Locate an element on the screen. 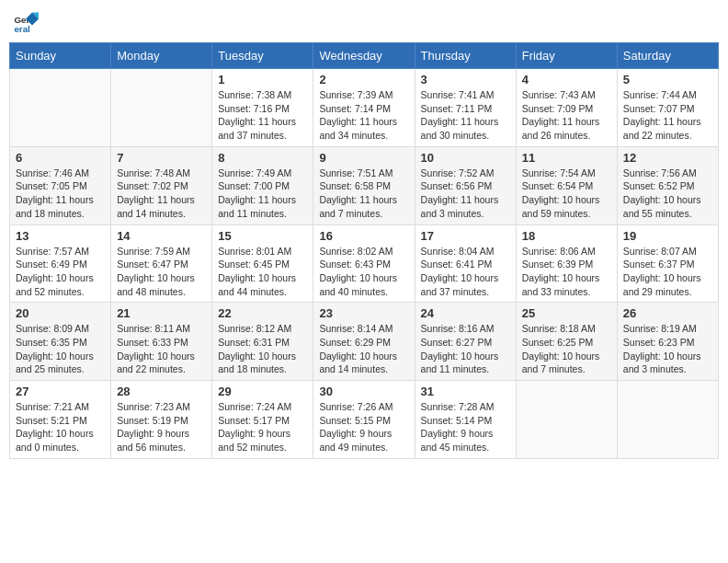 This screenshot has width=728, height=563. day-info: Sunrise: 8:02 AMSunset: 6:43 PMDaylight:… is located at coordinates (364, 272).